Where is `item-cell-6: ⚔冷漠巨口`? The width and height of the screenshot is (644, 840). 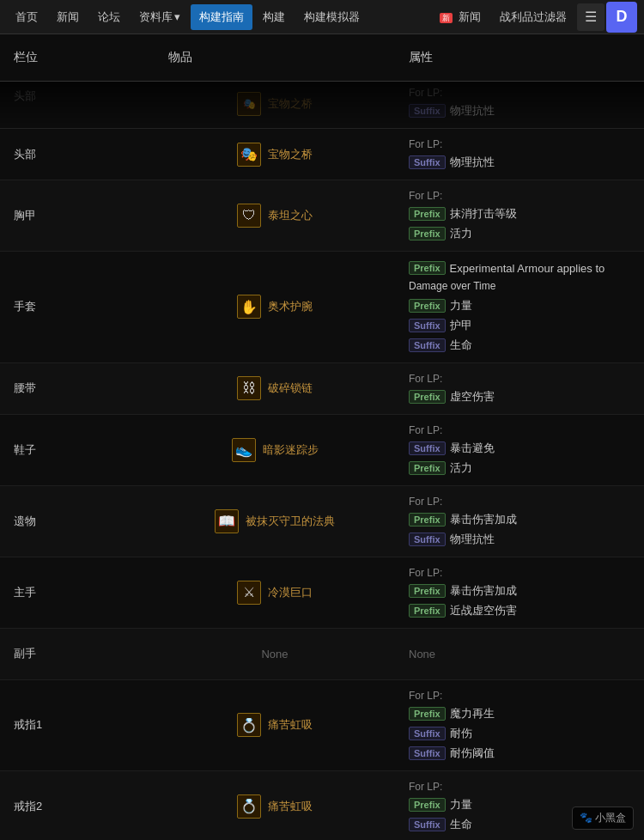
item-cell-6: ⚔冷漠巨口 is located at coordinates (275, 593).